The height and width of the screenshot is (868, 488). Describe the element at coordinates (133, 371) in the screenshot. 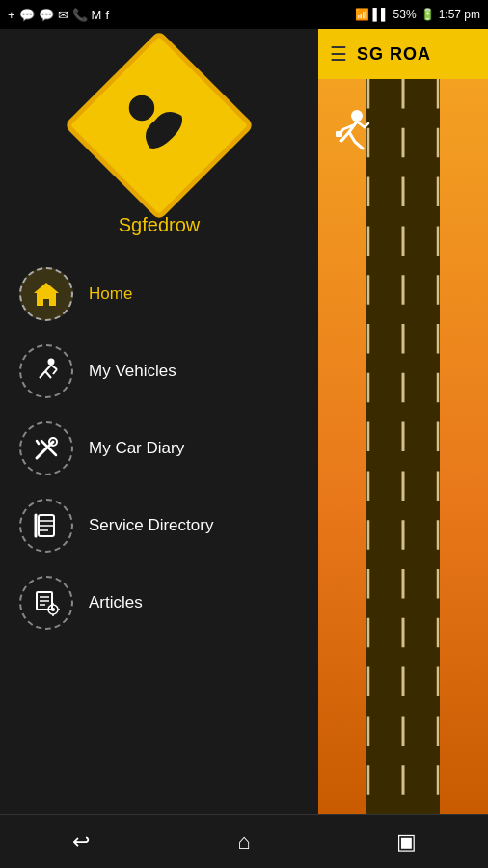

I see `my-vehicles-label: My Vehicles` at that location.